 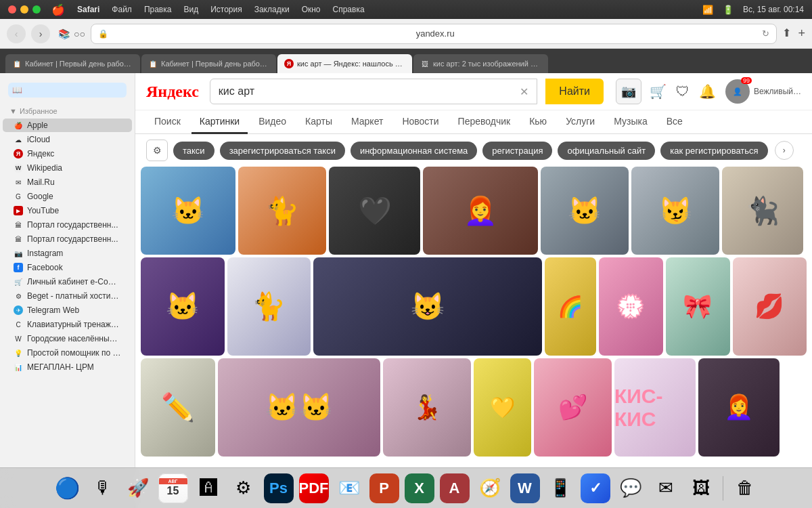 I want to click on dock-finder: 🔵, so click(x=68, y=488).